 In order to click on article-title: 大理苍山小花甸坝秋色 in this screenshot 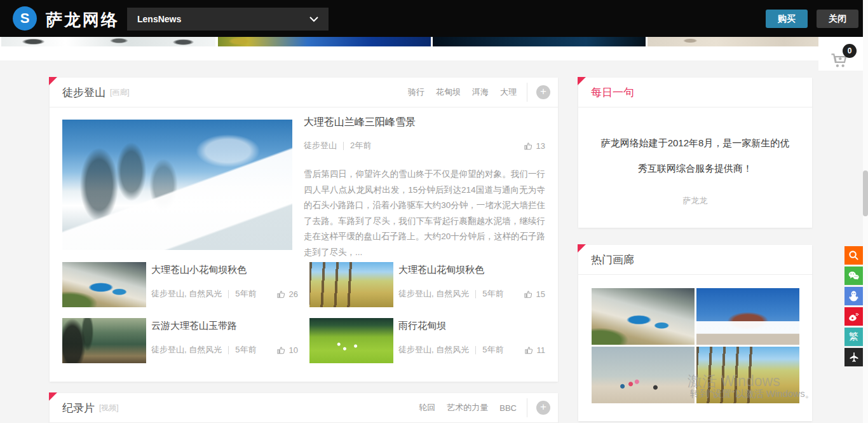, I will do `click(225, 270)`.